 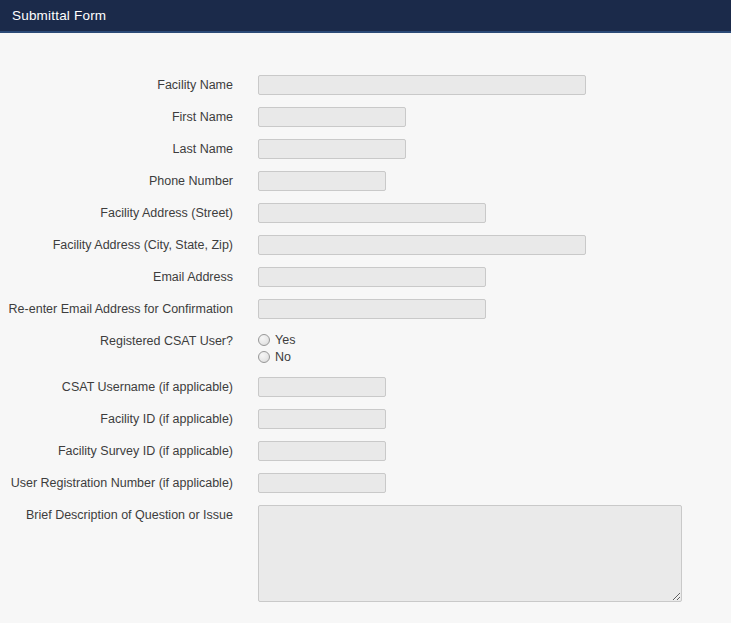 I want to click on brief-description-textarea, so click(x=470, y=554).